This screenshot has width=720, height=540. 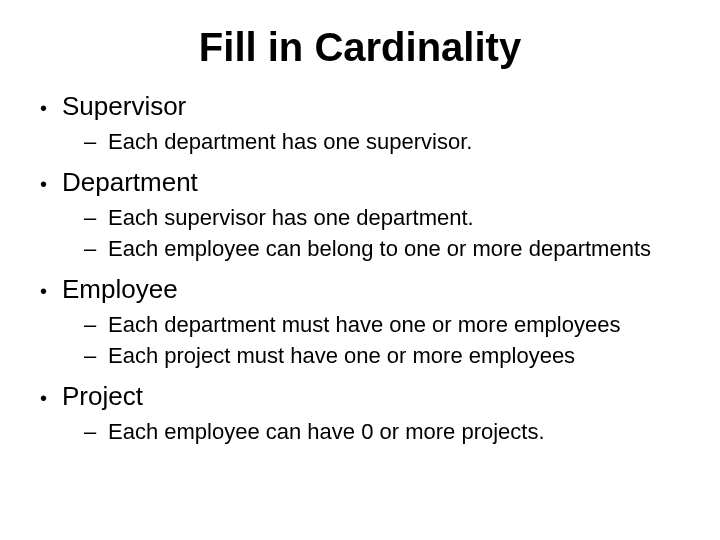 What do you see at coordinates (360, 48) in the screenshot?
I see `slide-title: Fill in Cardinality` at bounding box center [360, 48].